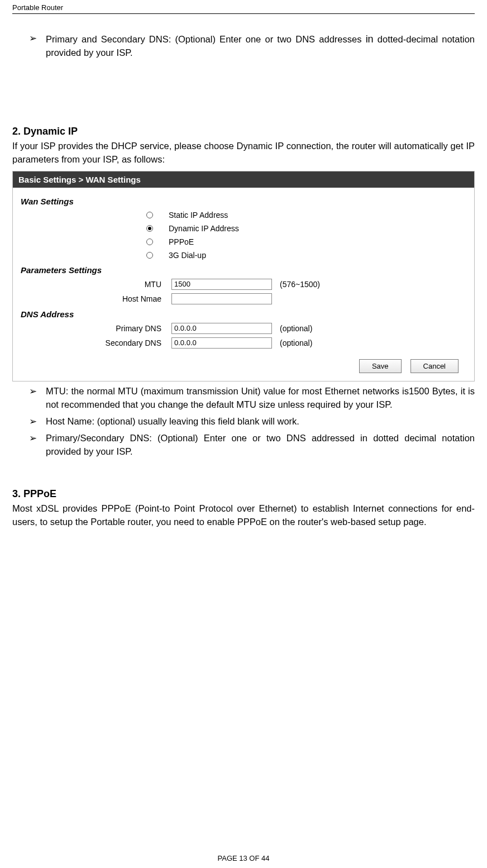 The image size is (487, 868). What do you see at coordinates (244, 494) in the screenshot?
I see `section-pppoe-heading: 3. PPPoE` at bounding box center [244, 494].